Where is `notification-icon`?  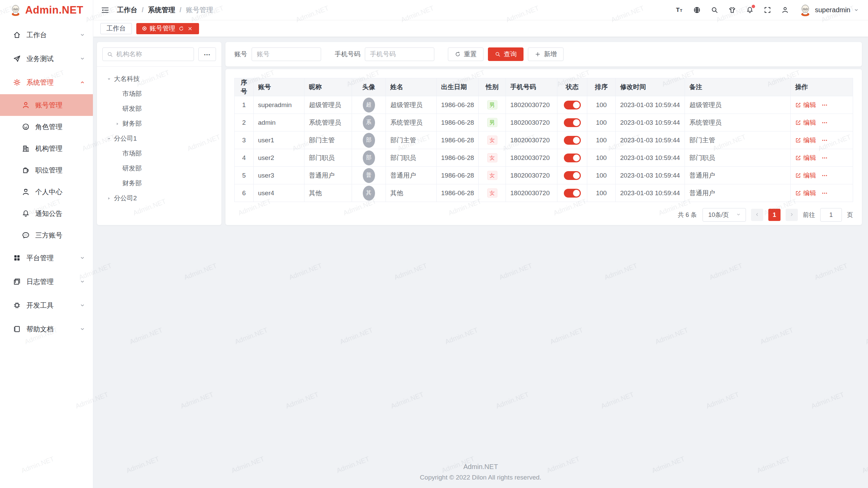 notification-icon is located at coordinates (750, 10).